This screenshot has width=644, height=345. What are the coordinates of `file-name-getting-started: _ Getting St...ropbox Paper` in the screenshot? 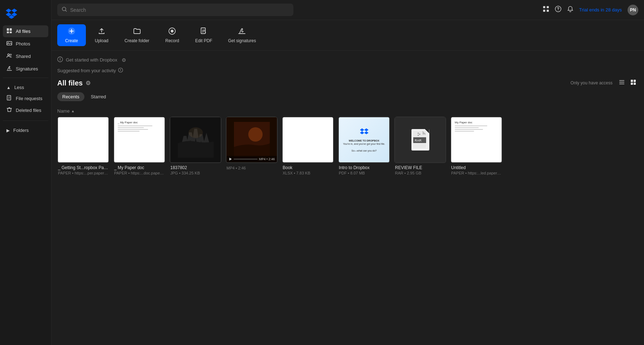 It's located at (83, 168).